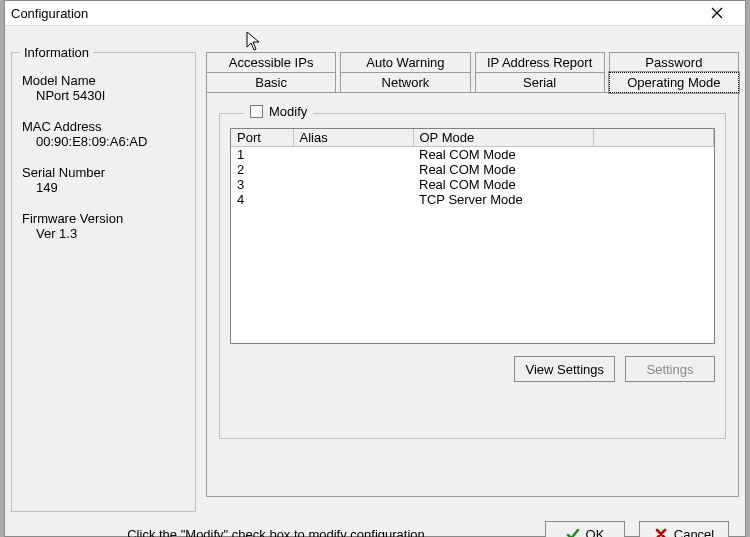 This screenshot has height=537, width=750. Describe the element at coordinates (661, 532) in the screenshot. I see `x-icon` at that location.